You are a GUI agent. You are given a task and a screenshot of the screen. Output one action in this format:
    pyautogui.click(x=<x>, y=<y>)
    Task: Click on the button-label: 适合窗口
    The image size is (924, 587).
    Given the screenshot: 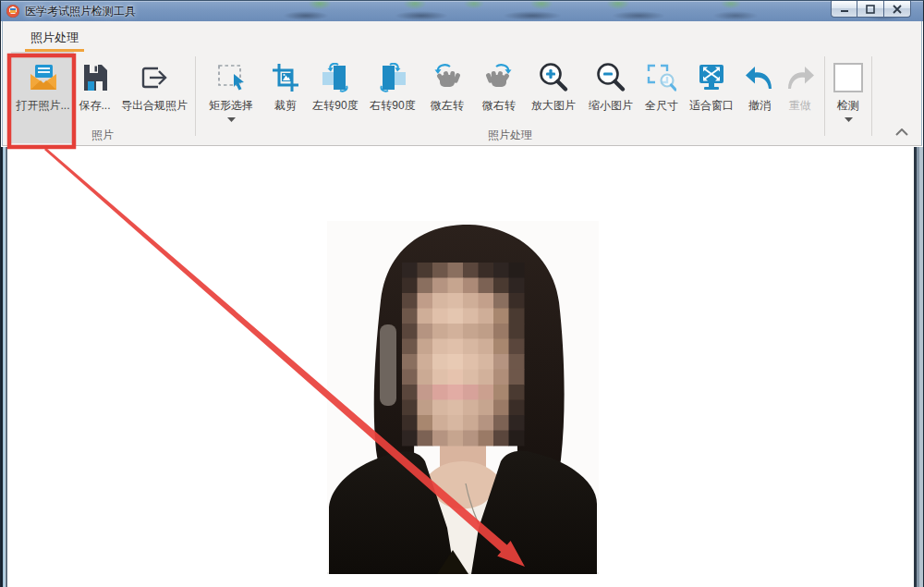 What is the action you would take?
    pyautogui.click(x=711, y=105)
    